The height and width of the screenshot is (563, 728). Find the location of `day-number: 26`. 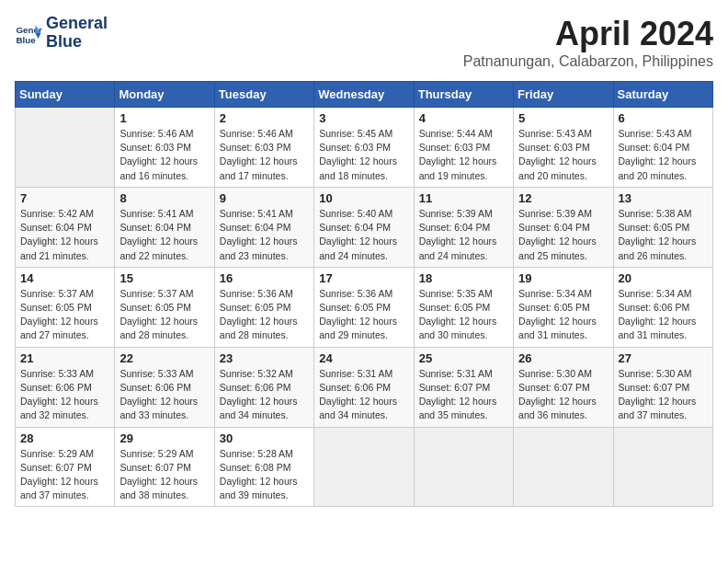

day-number: 26 is located at coordinates (563, 359).